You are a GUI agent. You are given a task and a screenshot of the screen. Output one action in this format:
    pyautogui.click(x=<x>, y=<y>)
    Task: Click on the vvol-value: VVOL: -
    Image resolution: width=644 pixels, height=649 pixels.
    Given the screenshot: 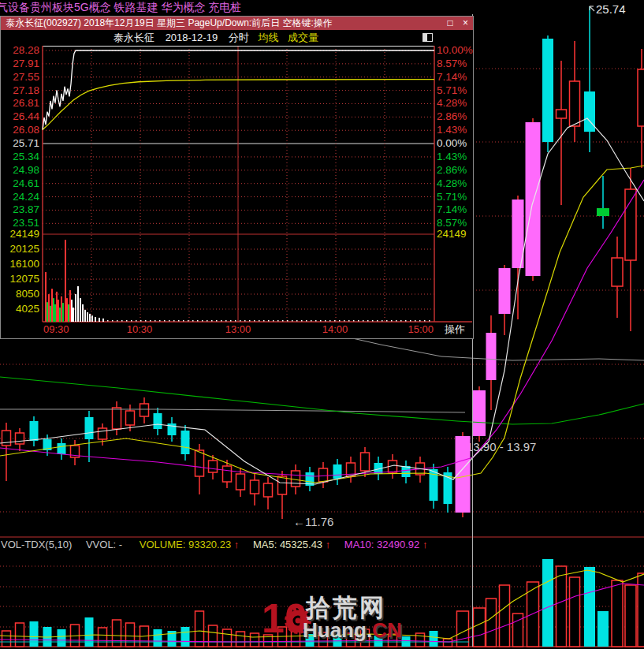 What is the action you would take?
    pyautogui.click(x=104, y=544)
    